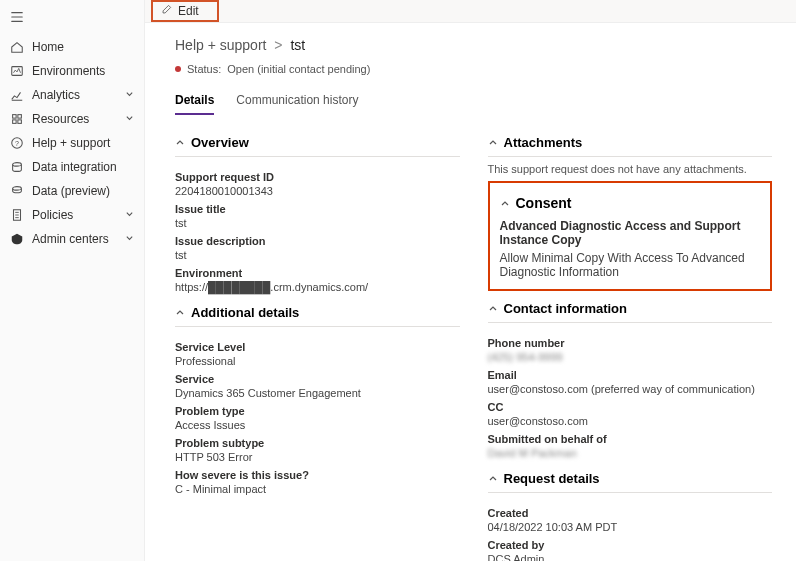  What do you see at coordinates (318, 393) in the screenshot?
I see `value-service: Dynamics 365 Customer Engagement` at bounding box center [318, 393].